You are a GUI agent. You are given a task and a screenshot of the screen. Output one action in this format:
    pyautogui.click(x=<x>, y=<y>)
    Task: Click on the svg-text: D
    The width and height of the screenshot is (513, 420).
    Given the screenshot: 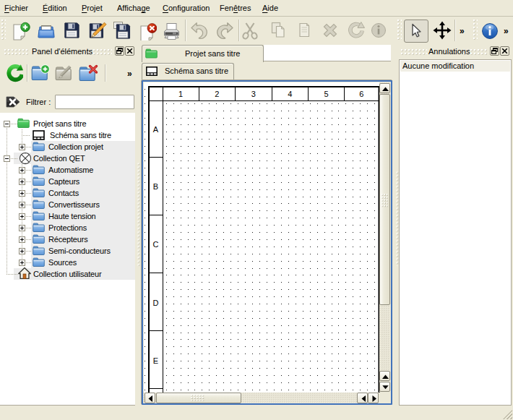 What is the action you would take?
    pyautogui.click(x=155, y=302)
    